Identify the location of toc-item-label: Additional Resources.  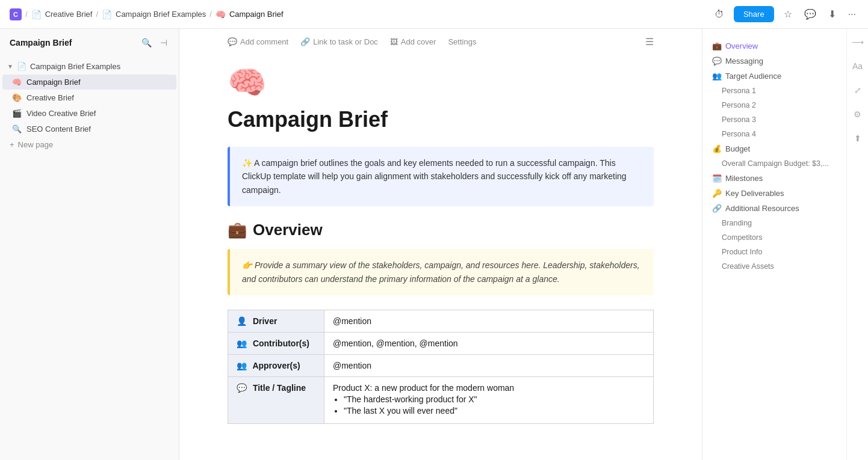
(762, 208).